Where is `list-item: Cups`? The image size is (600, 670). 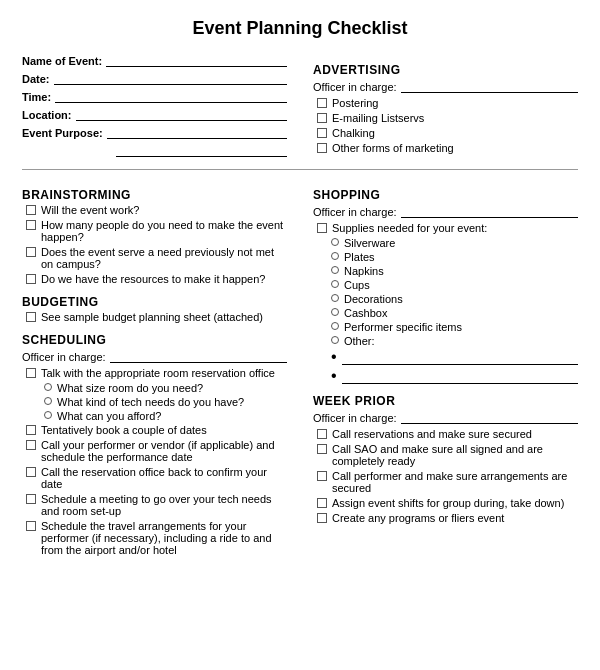 list-item: Cups is located at coordinates (454, 285).